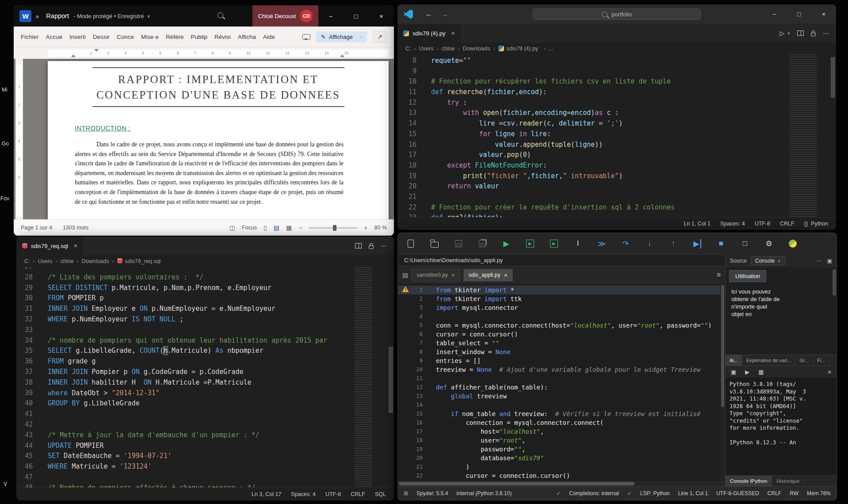 This screenshot has width=848, height=504. Describe the element at coordinates (649, 244) in the screenshot. I see `step-into-button: ↓` at that location.